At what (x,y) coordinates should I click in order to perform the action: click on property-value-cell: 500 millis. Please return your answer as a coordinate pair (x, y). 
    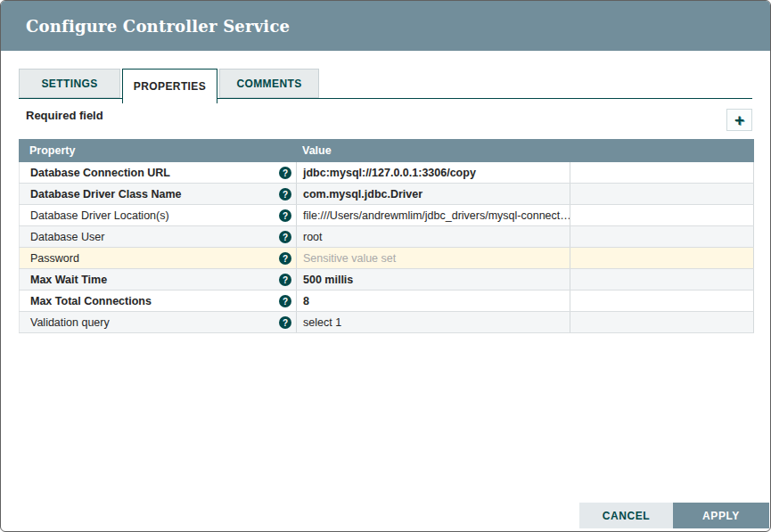
    Looking at the image, I should click on (433, 280).